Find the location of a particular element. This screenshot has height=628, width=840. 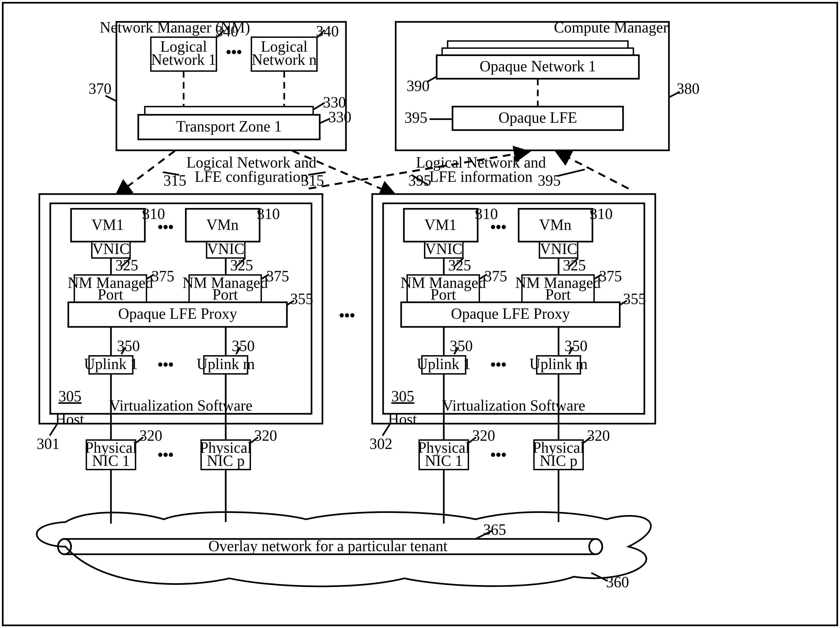

svg-text: NIC p is located at coordinates (558, 460).